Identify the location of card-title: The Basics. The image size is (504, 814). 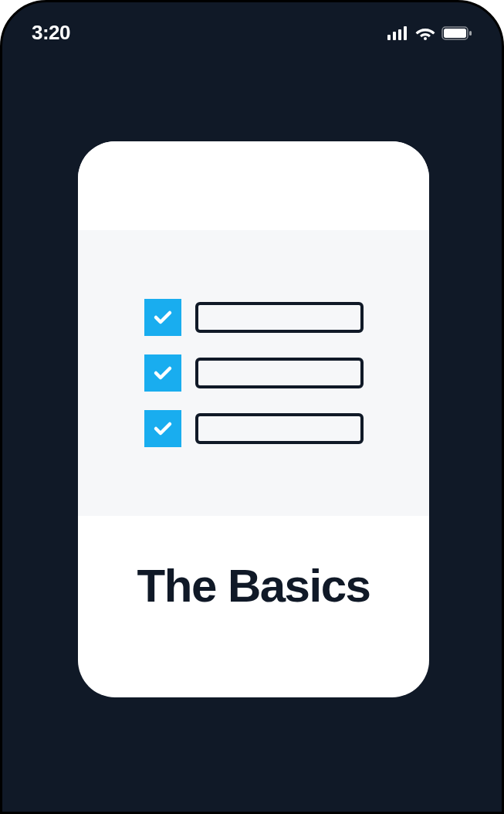
(254, 585).